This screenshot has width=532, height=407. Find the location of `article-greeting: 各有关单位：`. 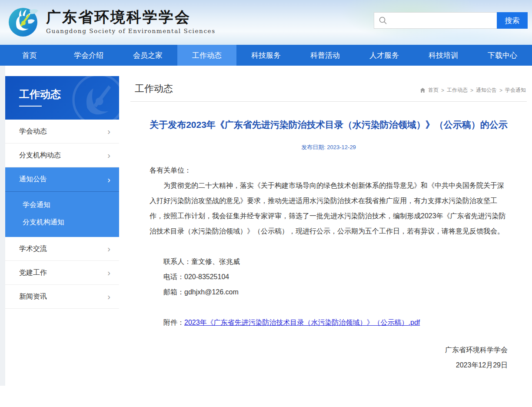

article-greeting: 各有关单位： is located at coordinates (329, 170).